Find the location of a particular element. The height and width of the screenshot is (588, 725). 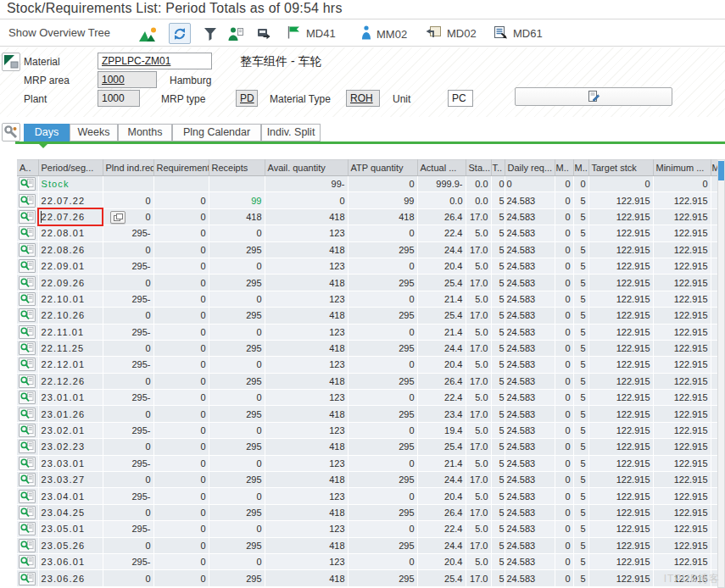

cell-actual: 24.4 is located at coordinates (441, 480).